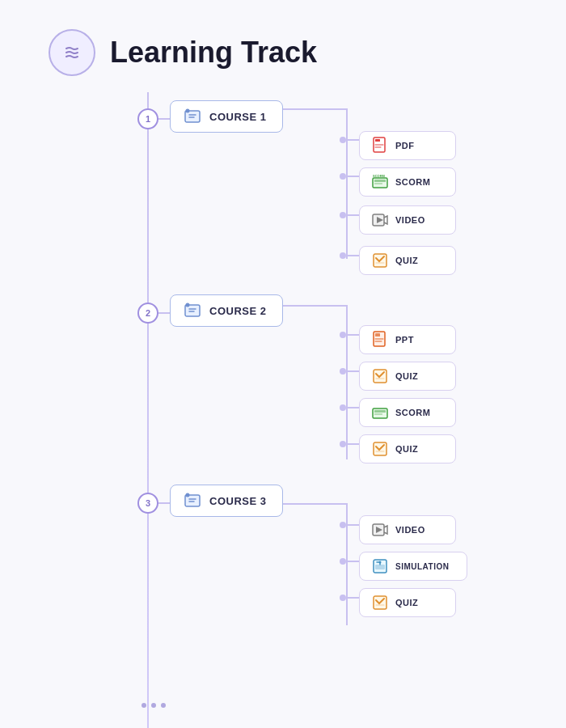  I want to click on bottom-dots, so click(154, 705).